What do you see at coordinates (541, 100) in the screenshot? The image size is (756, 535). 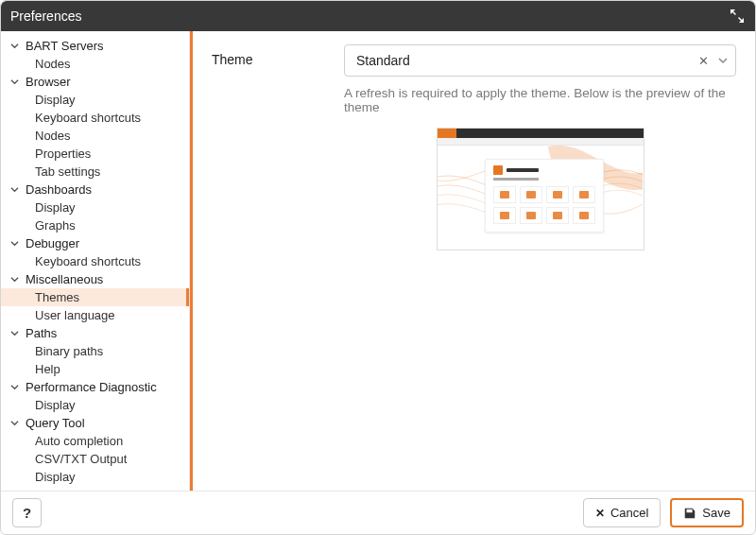 I see `helper-text: A refresh is required to apply the theme…` at bounding box center [541, 100].